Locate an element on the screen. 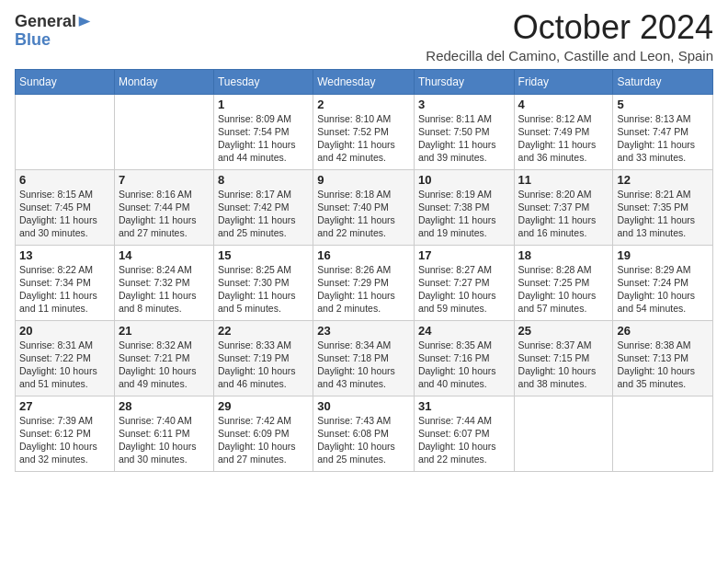 The image size is (728, 563). table-row: 15Sunrise: 8:25 AM Sunset: 7:30 PM Dayli… is located at coordinates (263, 282).